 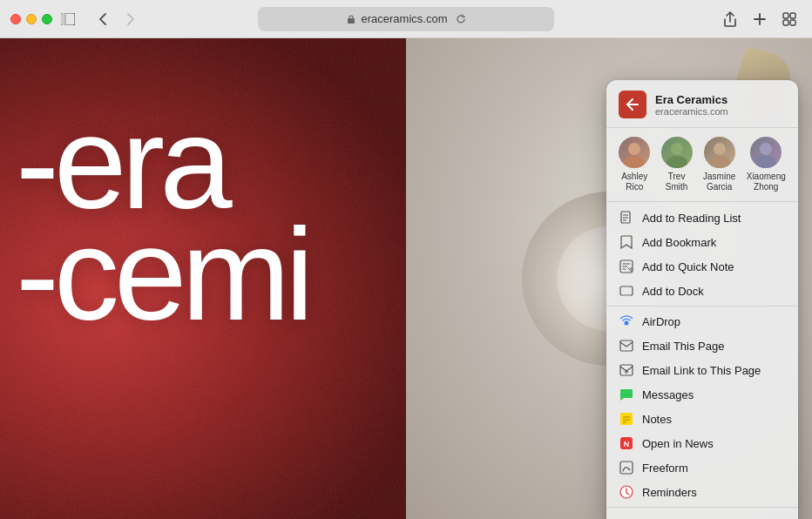 What do you see at coordinates (702, 218) in the screenshot?
I see `menu-item-reading-list: Add to Reading List` at bounding box center [702, 218].